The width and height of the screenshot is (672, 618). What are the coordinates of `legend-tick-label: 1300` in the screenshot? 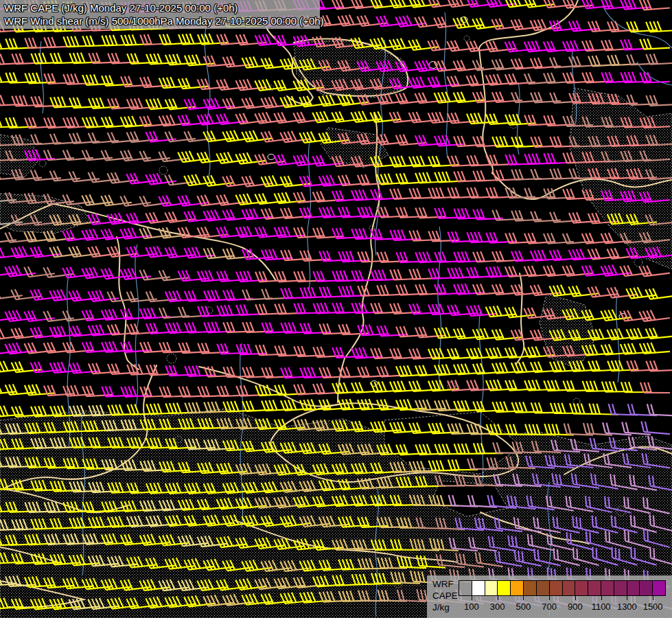 It's located at (627, 607).